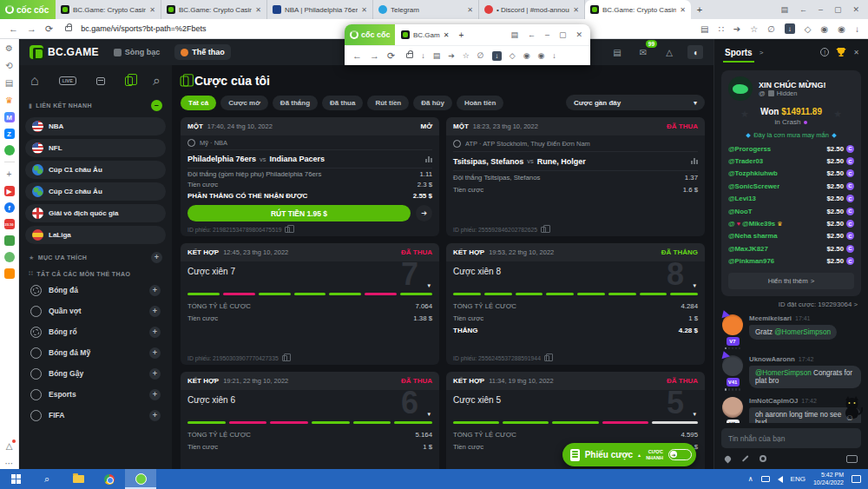  What do you see at coordinates (792, 438) in the screenshot?
I see `chat-input` at bounding box center [792, 438].